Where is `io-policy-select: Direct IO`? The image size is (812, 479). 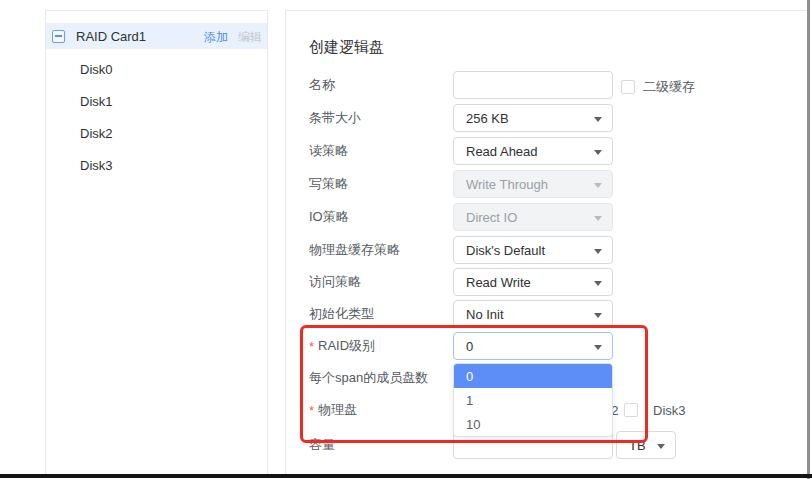
io-policy-select: Direct IO is located at coordinates (533, 217).